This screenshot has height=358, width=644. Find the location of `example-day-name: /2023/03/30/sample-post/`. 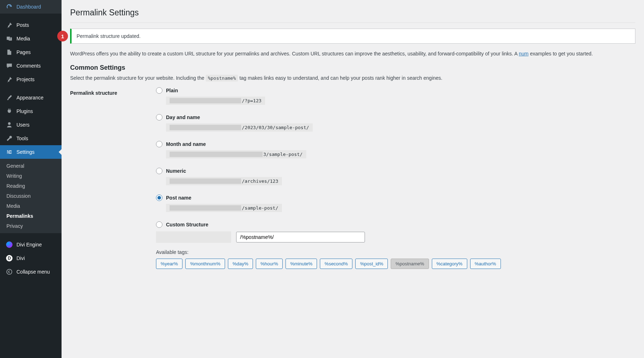

example-day-name: /2023/03/30/sample-post/ is located at coordinates (239, 127).